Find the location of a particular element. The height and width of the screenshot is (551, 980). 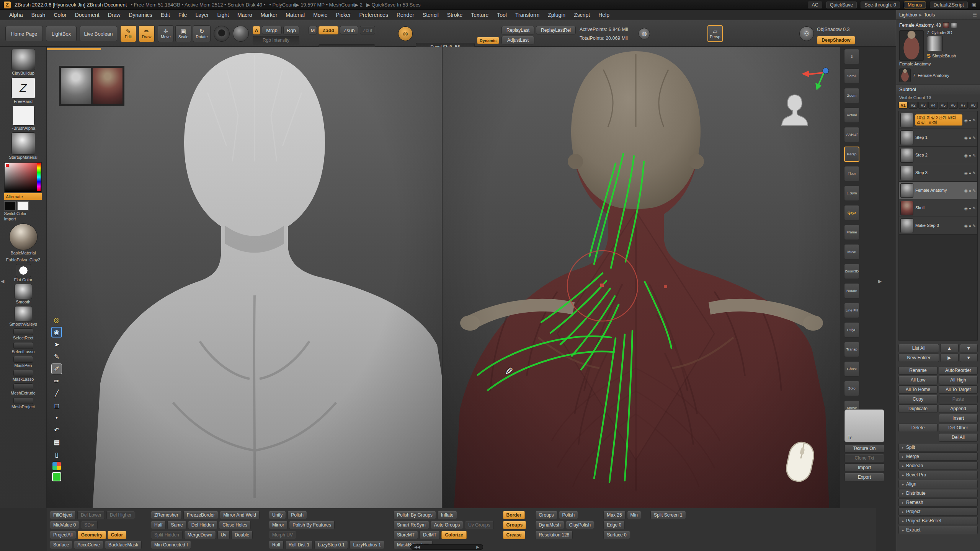

subtool-tab-v7: V7 is located at coordinates (963, 105).